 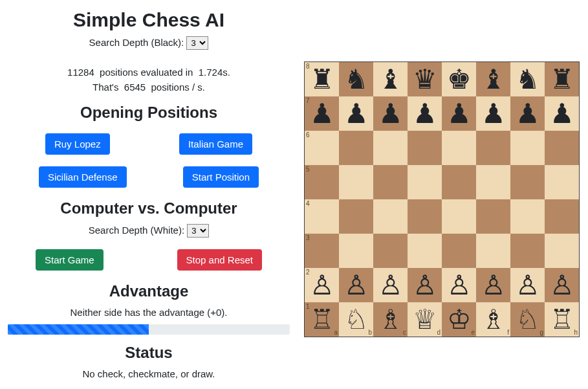 What do you see at coordinates (424, 251) in the screenshot?
I see `square-d3` at bounding box center [424, 251].